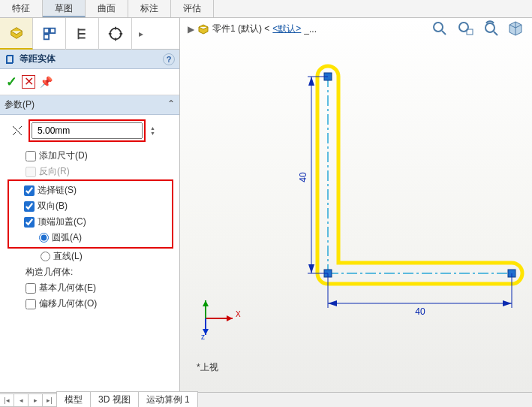 This screenshot has height=407, width=532. I want to click on pm-title-text: 等距实体, so click(38, 59).